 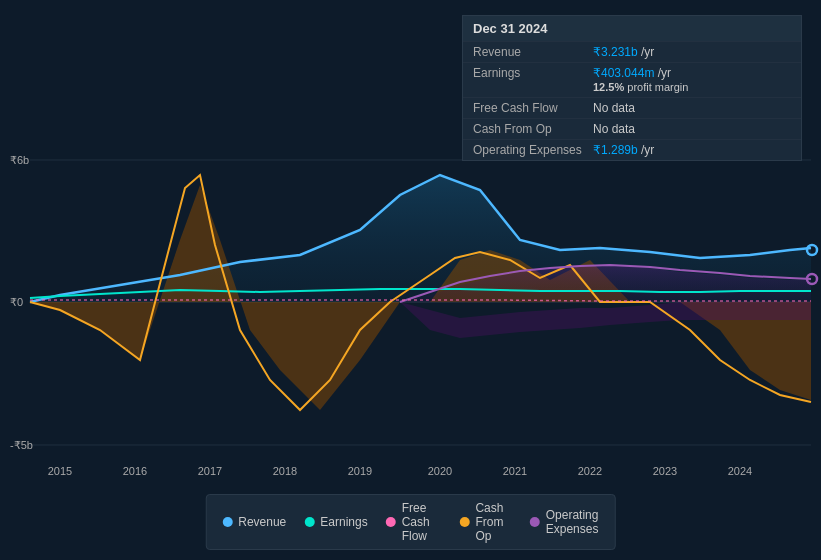 What do you see at coordinates (590, 471) in the screenshot?
I see `svg-text: 2022` at bounding box center [590, 471].